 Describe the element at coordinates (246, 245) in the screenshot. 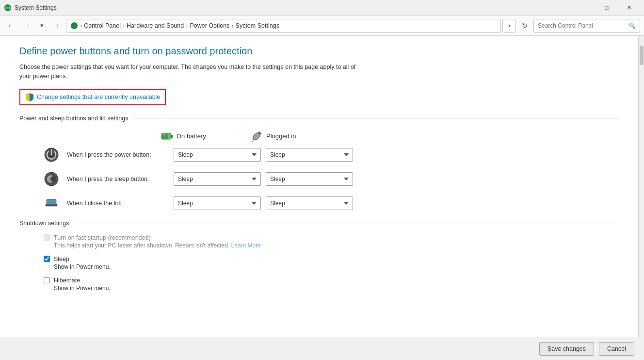

I see `learn-more-link: Learn More` at that location.